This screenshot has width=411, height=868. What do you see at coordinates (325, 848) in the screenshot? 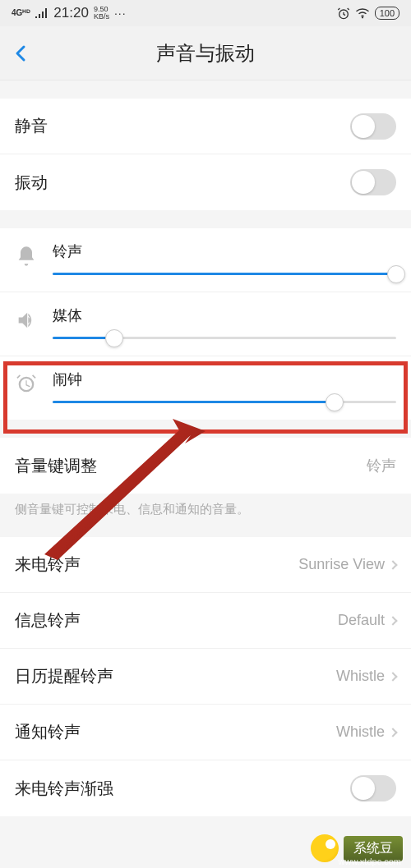
I see `watermark-logo-icon` at bounding box center [325, 848].